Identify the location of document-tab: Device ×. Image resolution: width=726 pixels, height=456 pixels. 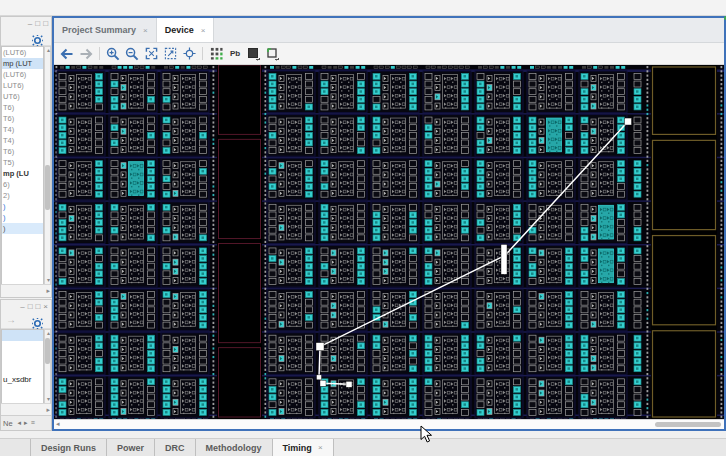
(186, 30).